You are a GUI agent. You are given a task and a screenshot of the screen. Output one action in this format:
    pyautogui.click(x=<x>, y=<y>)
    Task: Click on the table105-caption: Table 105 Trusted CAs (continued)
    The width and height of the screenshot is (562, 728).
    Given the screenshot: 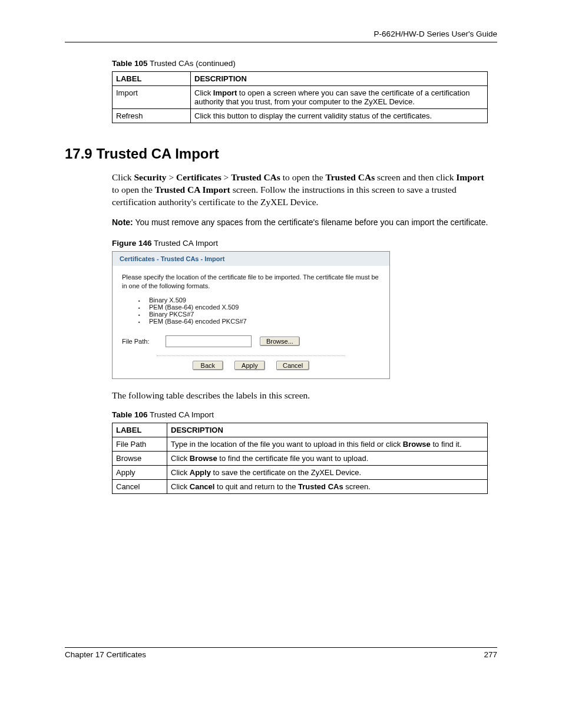 What is the action you would take?
    pyautogui.click(x=305, y=64)
    